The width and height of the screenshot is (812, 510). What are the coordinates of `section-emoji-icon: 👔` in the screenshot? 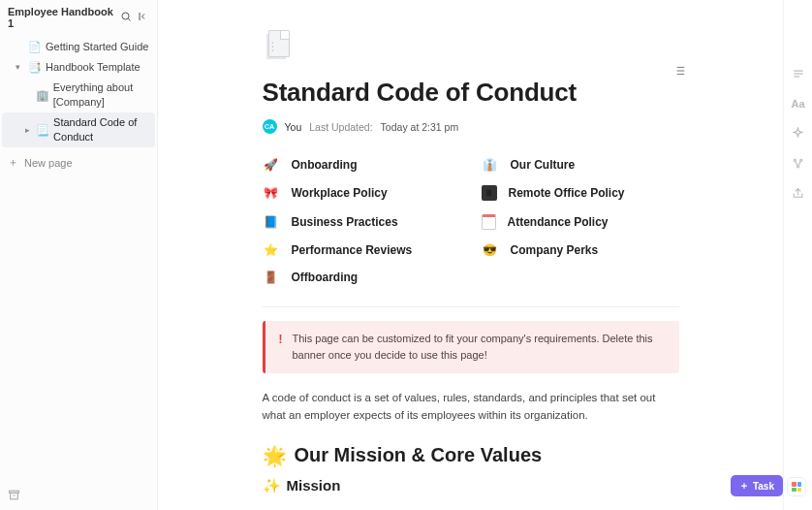 It's located at (490, 165).